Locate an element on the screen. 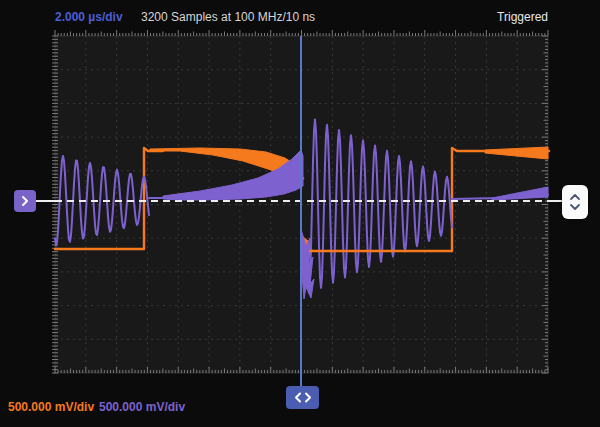  chevron-up-icon is located at coordinates (575, 197).